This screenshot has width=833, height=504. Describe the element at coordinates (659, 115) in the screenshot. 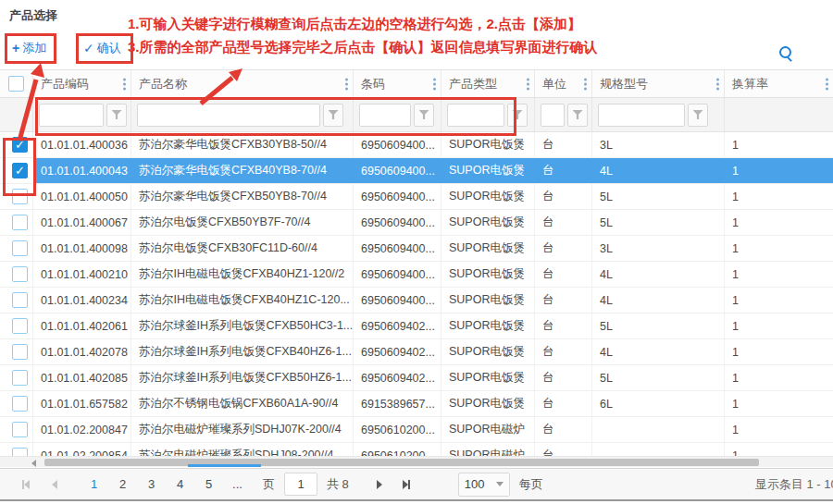

I see `filter-cell-spec` at that location.